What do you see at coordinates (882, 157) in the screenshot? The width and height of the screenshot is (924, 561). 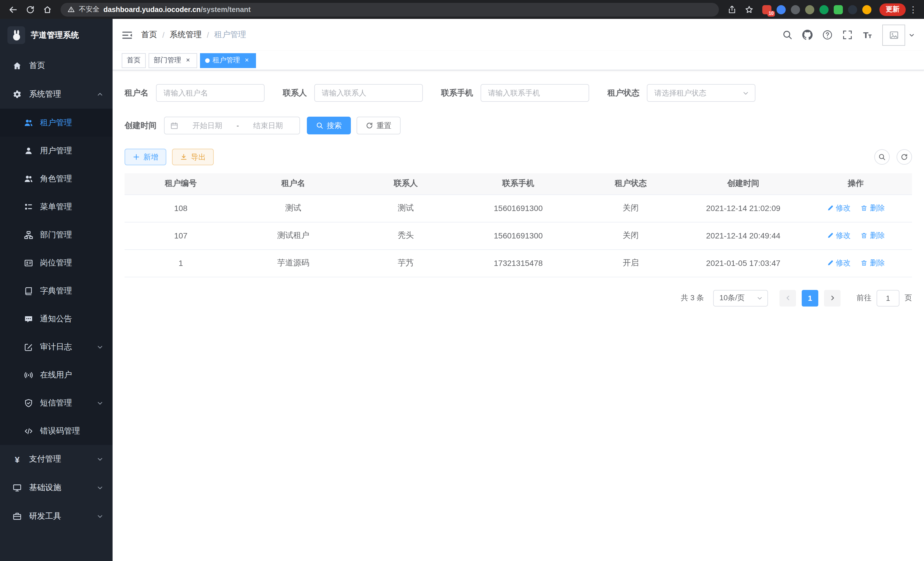 I see `show-search-button` at bounding box center [882, 157].